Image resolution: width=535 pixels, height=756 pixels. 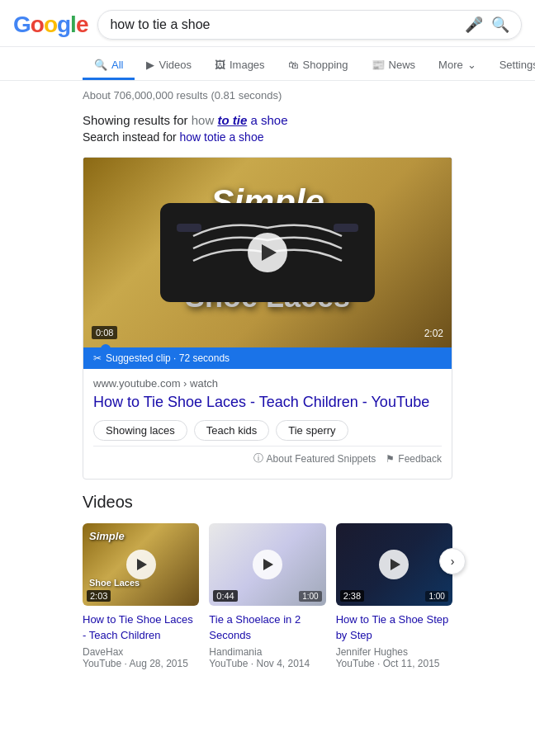 I want to click on nav-item-videos: ▶ Videos, so click(x=168, y=65).